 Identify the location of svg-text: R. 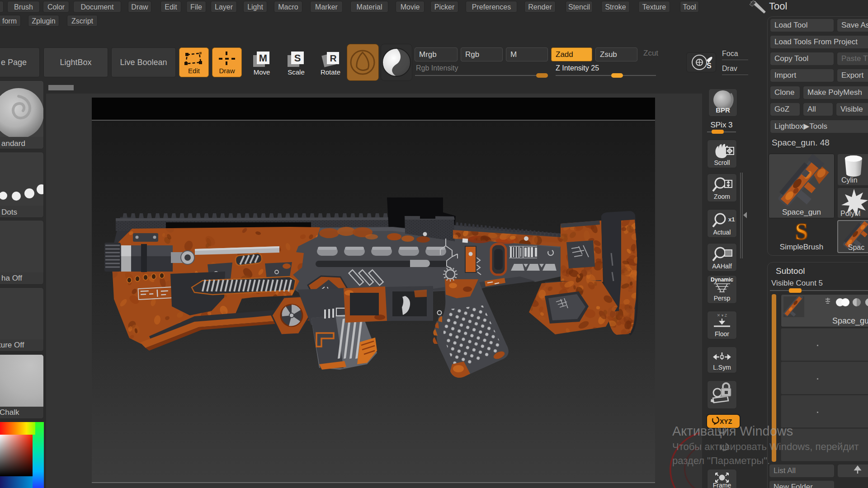
(333, 58).